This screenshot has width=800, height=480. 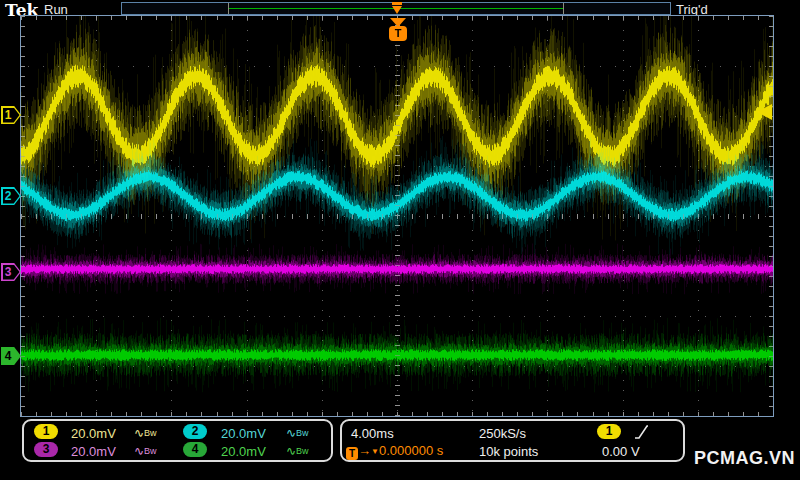 I want to click on record-trigger-marker, so click(x=397, y=9).